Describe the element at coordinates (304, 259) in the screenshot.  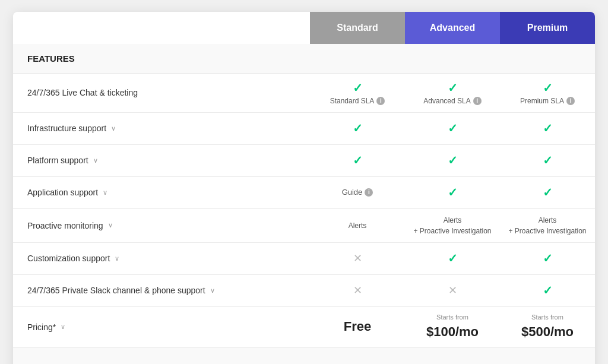
I see `feature-row-customization: Customization support ∨ ✕ ✓ ✓` at that location.